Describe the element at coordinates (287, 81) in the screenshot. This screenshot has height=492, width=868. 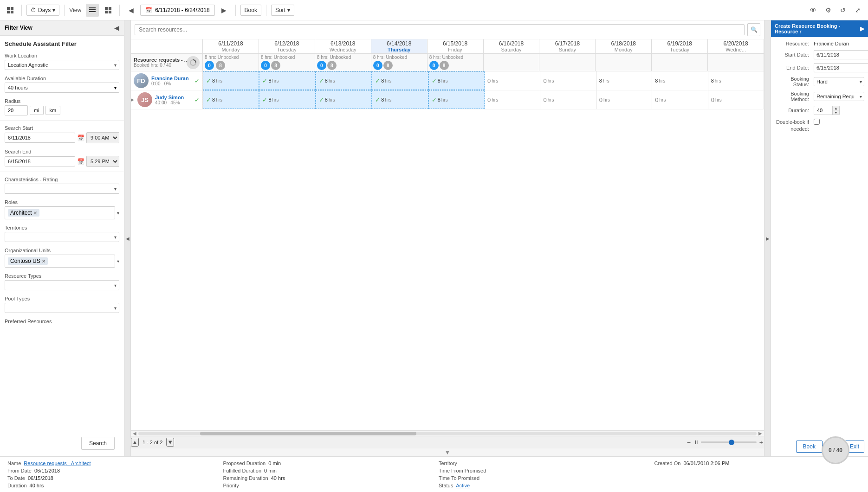
I see `francine-cell-1: ✓ 8 hrs` at that location.